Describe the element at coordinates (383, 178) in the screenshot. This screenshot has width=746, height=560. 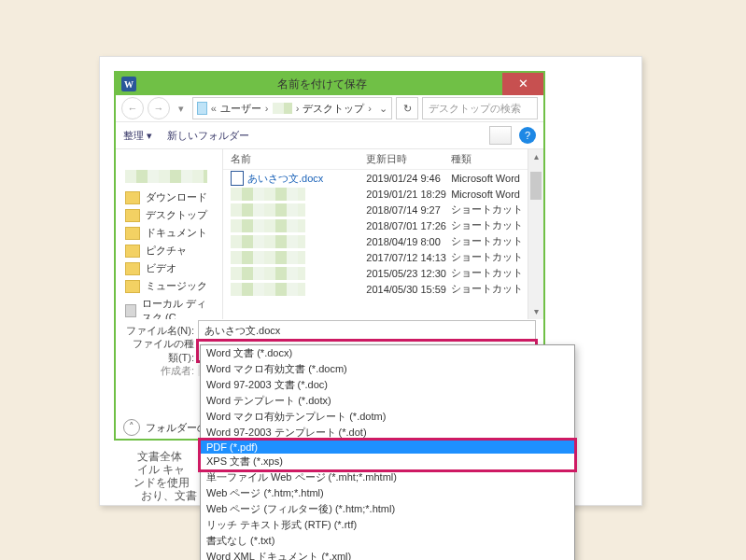
I see `table-row: あいさつ文.docx2019/01/24 9:46Microsoft Word` at that location.